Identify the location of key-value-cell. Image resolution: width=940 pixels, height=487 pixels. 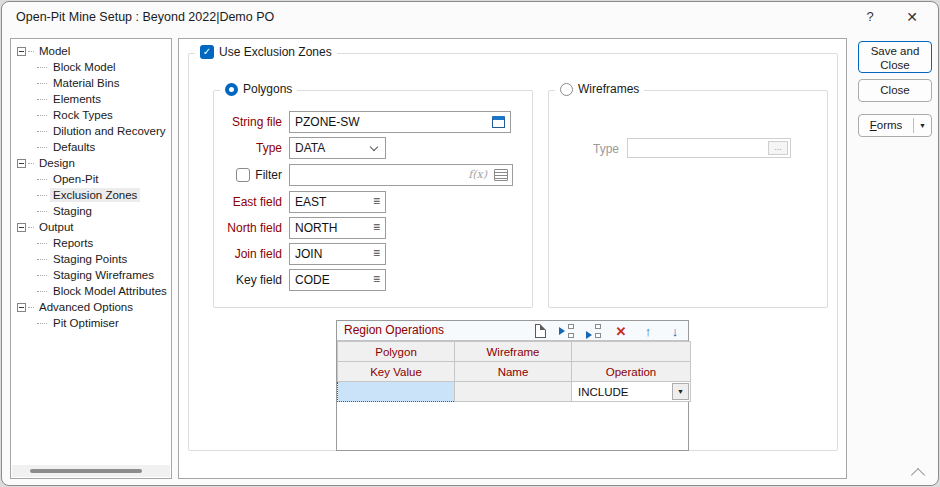
(396, 392).